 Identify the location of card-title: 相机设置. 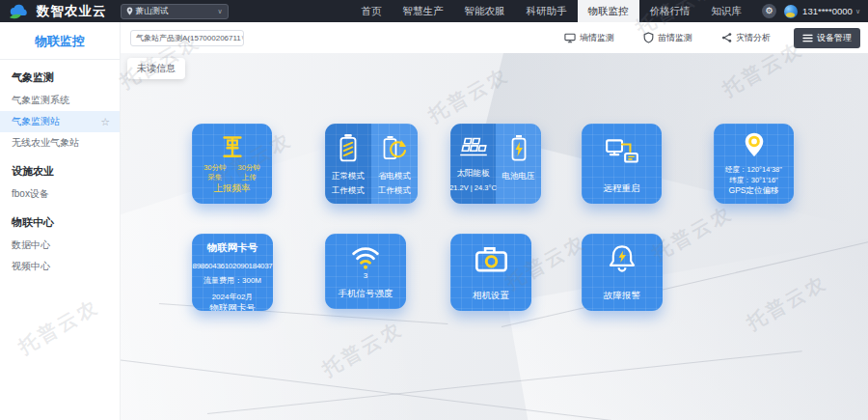
(491, 295).